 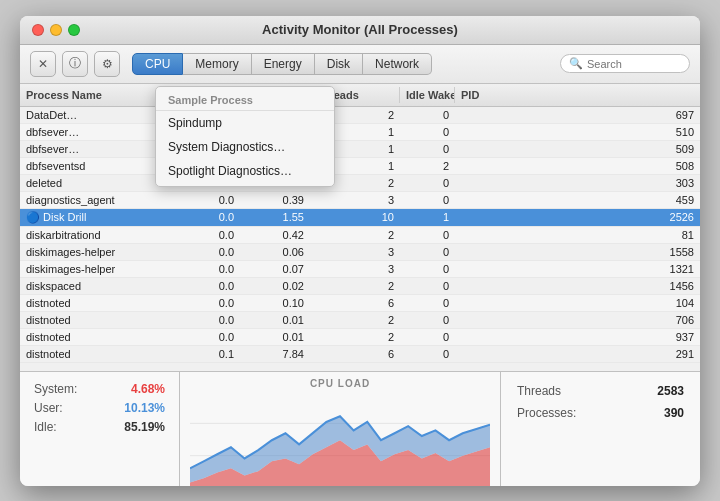 I want to click on table-row: deleted0.00.2620303, so click(x=360, y=184).